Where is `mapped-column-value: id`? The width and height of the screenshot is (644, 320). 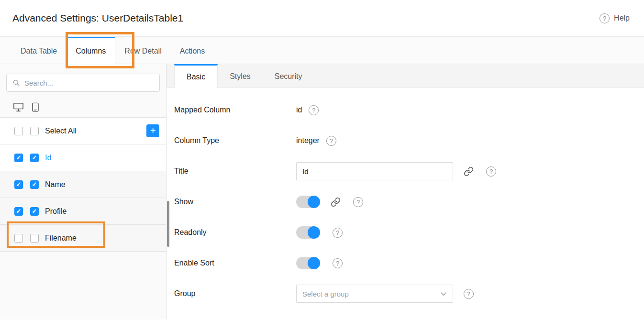 mapped-column-value: id is located at coordinates (299, 110).